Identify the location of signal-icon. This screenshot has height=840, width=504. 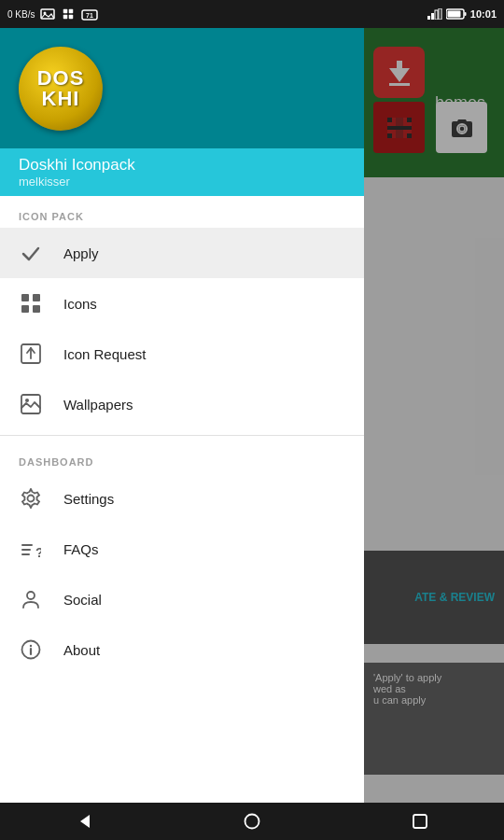
(435, 14).